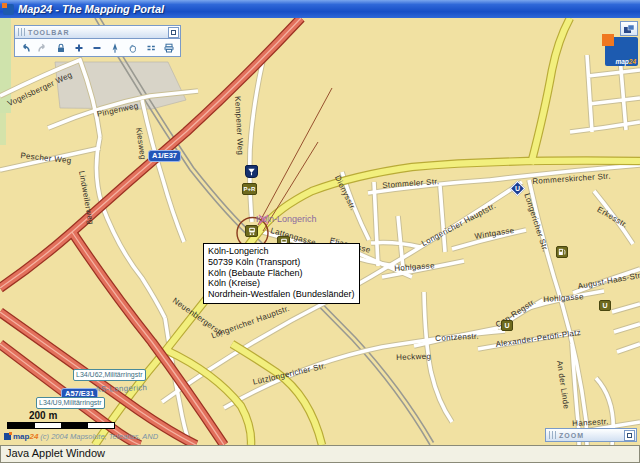 The image size is (640, 463). Describe the element at coordinates (110, 375) in the screenshot. I see `road-label-box: L34/U62,Militärringstr` at that location.